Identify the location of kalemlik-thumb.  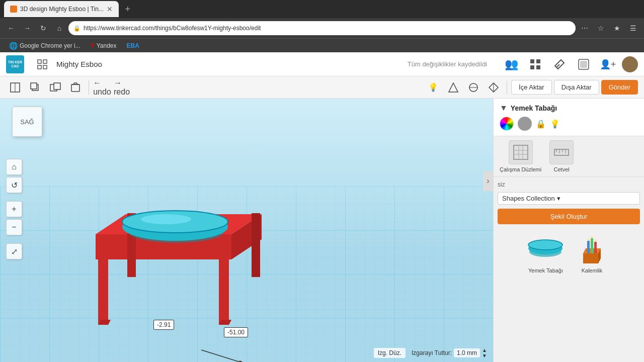
(592, 247).